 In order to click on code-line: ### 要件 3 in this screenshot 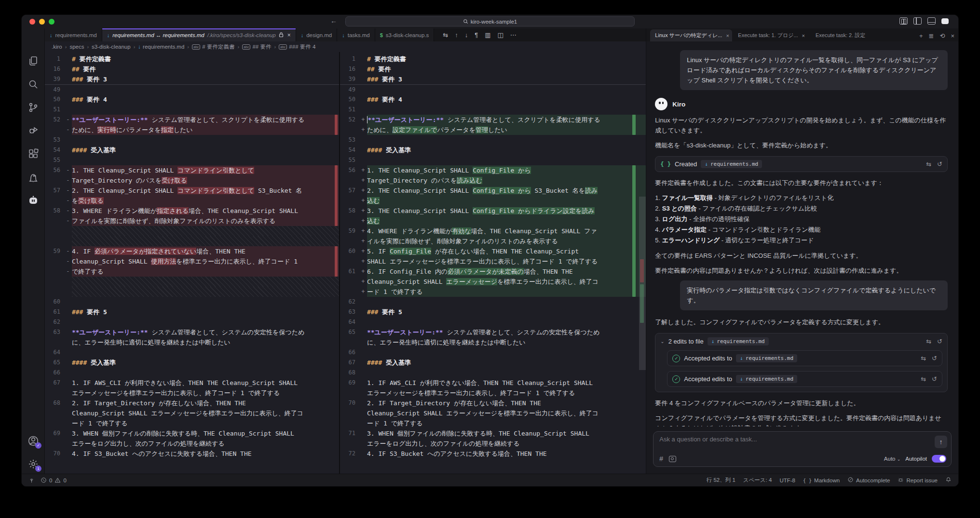, I will do `click(506, 79)`.